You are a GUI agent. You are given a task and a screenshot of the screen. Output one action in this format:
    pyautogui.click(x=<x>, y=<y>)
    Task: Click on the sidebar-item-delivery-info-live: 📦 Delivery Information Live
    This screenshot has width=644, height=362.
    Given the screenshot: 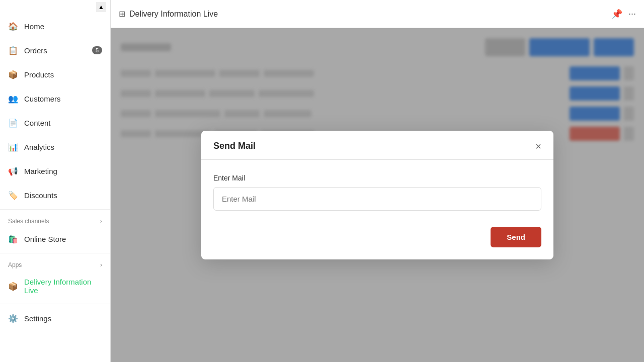 What is the action you would take?
    pyautogui.click(x=55, y=286)
    